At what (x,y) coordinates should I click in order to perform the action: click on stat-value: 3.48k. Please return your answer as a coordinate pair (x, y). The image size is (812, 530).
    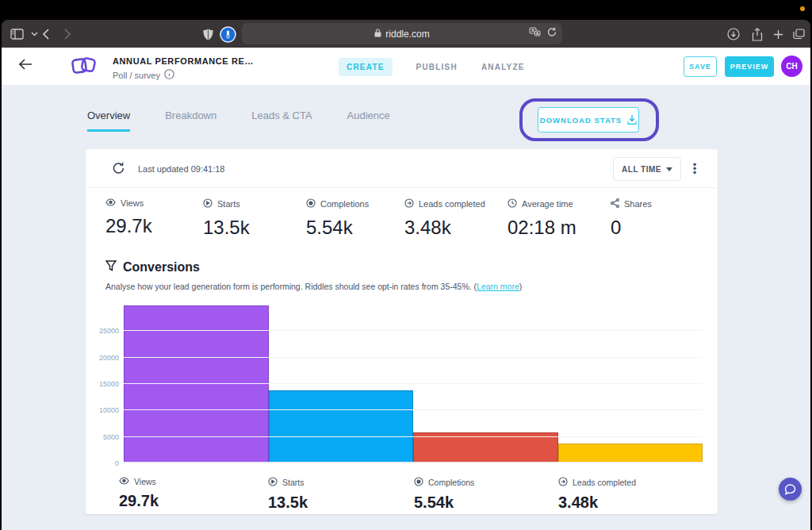
    Looking at the image, I should click on (445, 228).